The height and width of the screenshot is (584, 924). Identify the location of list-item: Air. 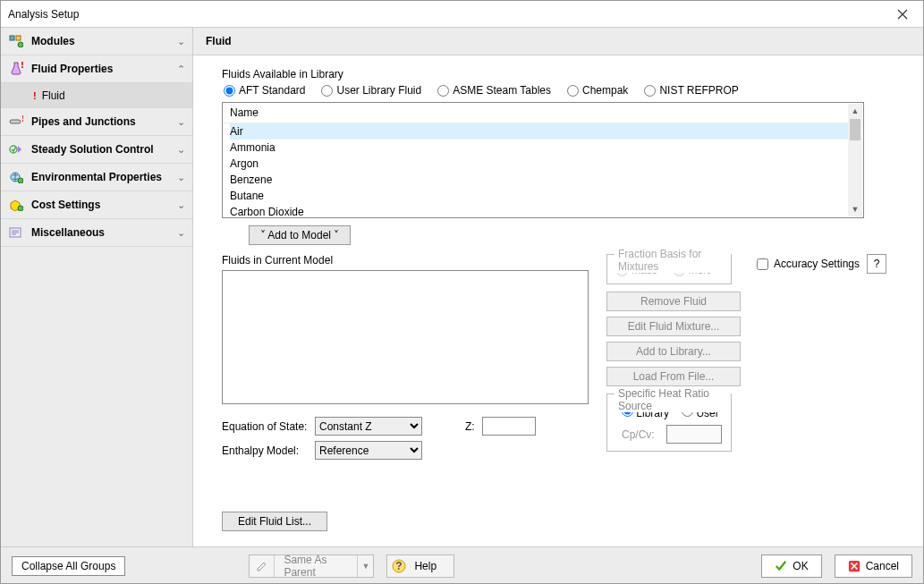
(543, 131).